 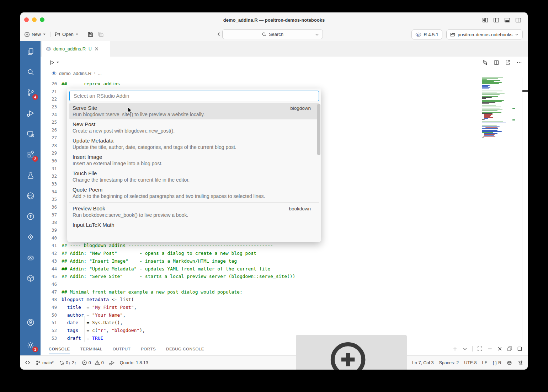 I want to click on toggle-panel-icon, so click(x=507, y=20).